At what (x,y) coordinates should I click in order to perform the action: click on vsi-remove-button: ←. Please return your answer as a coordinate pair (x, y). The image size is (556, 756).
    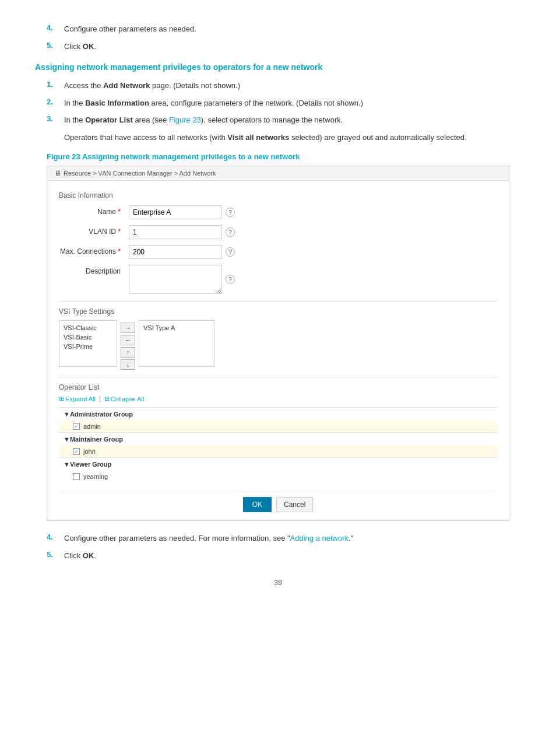
    Looking at the image, I should click on (128, 340).